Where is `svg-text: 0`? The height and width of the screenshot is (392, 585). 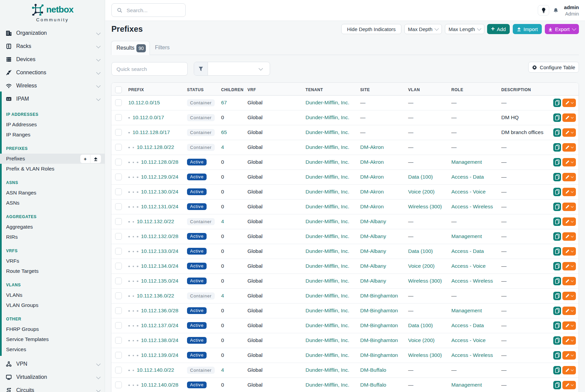 svg-text: 0 is located at coordinates (9, 99).